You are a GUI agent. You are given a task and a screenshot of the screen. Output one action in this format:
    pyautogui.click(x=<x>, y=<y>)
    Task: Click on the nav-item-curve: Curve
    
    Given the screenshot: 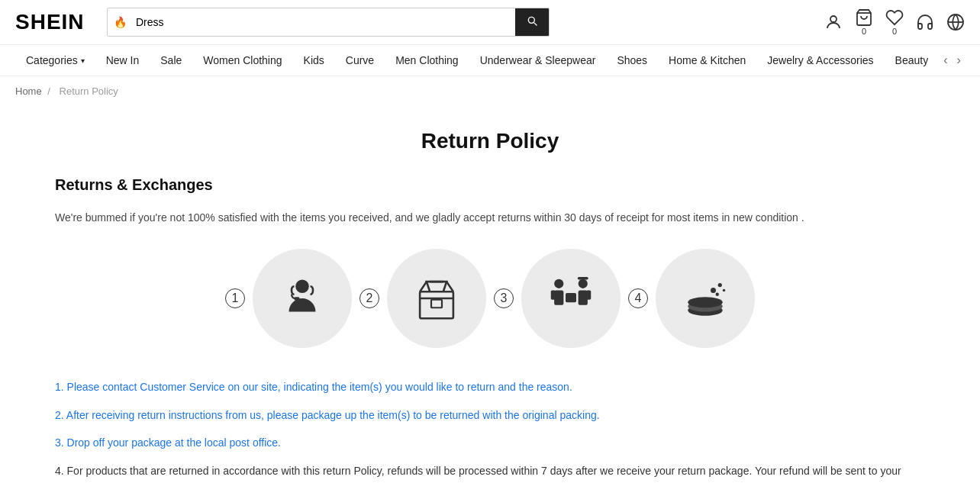 What is the action you would take?
    pyautogui.click(x=360, y=60)
    